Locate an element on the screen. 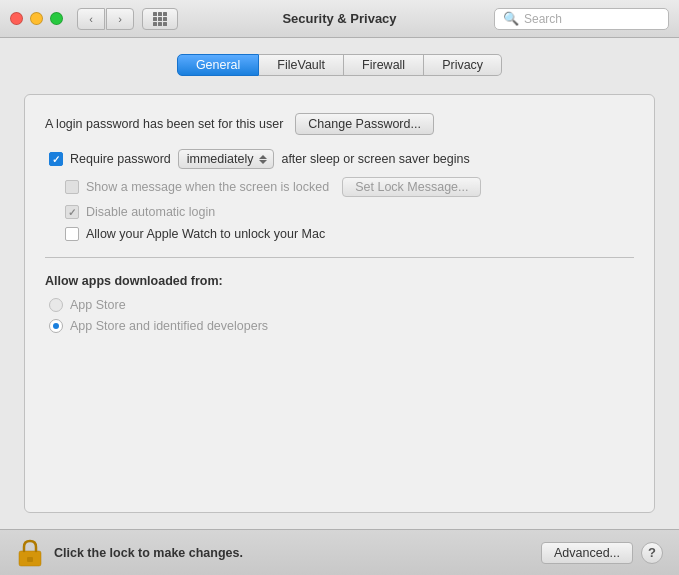 This screenshot has height=575, width=679. change-password-button: Change Password... is located at coordinates (364, 124).